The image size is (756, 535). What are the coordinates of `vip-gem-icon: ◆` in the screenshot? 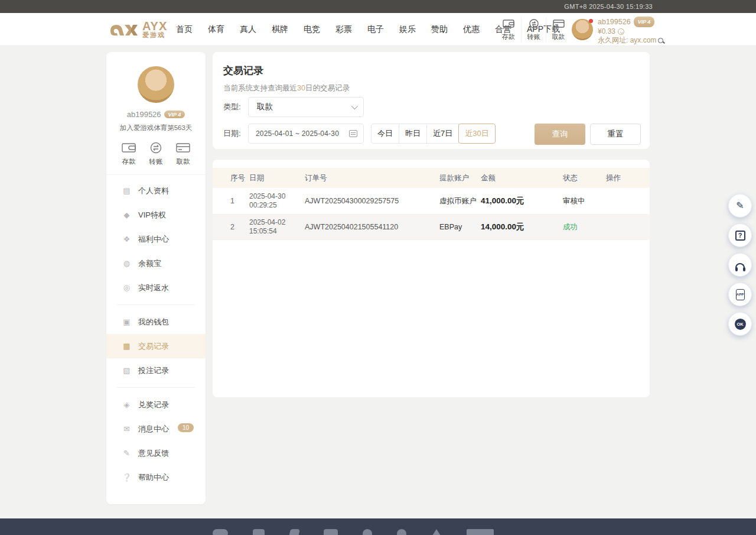 It's located at (126, 215).